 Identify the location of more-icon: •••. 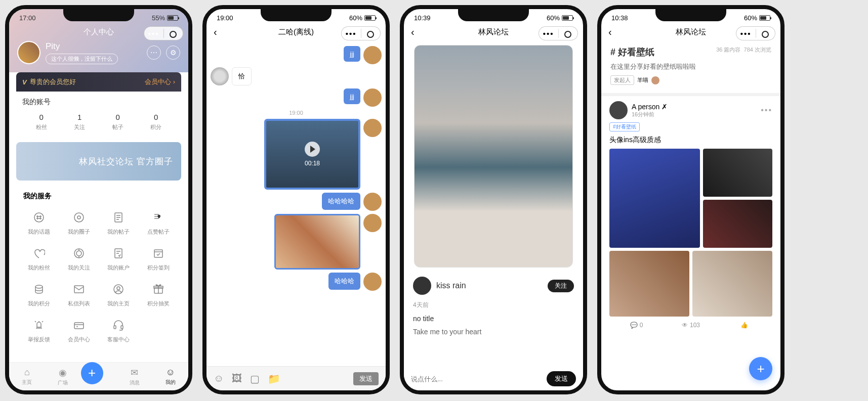
(766, 110).